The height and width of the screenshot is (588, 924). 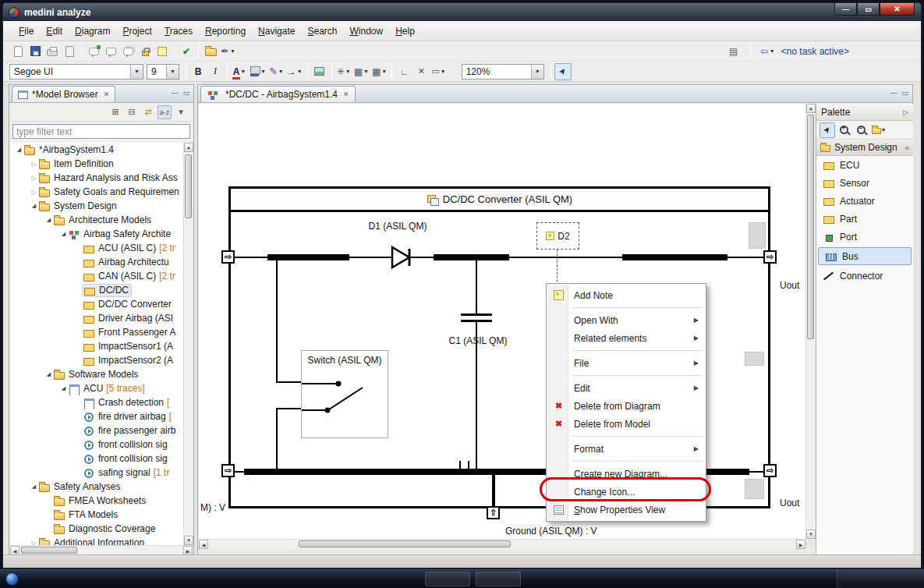 What do you see at coordinates (165, 112) in the screenshot?
I see `sort-button: a-z` at bounding box center [165, 112].